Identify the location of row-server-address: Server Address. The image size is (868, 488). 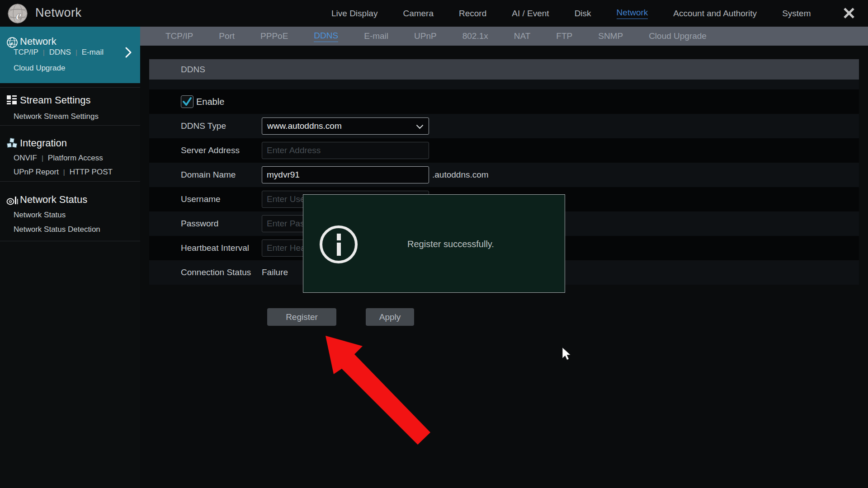
(504, 150).